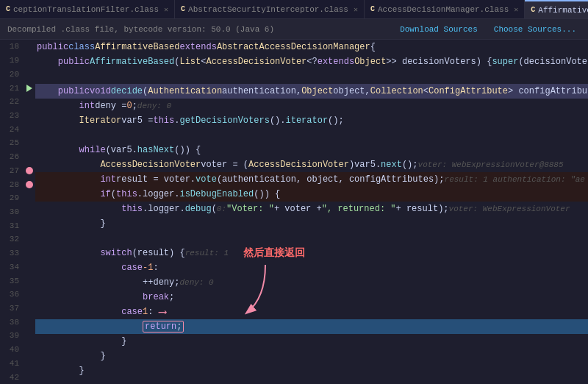 The height and width of the screenshot is (384, 588). I want to click on info-bar-actions: Download Sources Choose Sources..., so click(488, 29).